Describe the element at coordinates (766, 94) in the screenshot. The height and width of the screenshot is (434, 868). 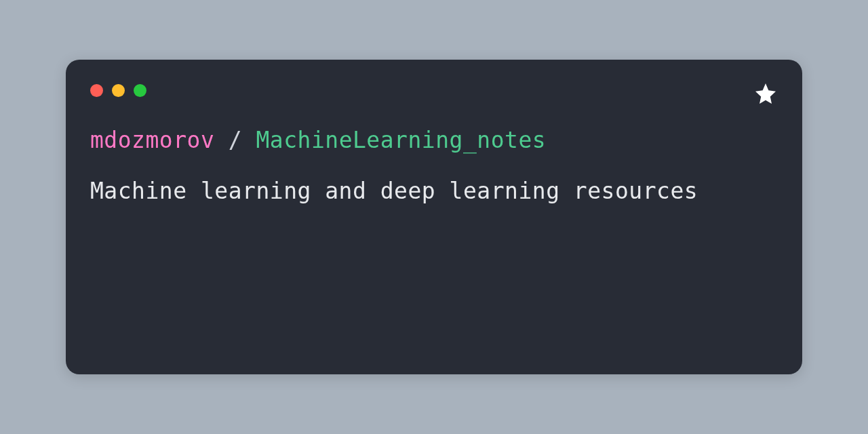
I see `star-icon` at that location.